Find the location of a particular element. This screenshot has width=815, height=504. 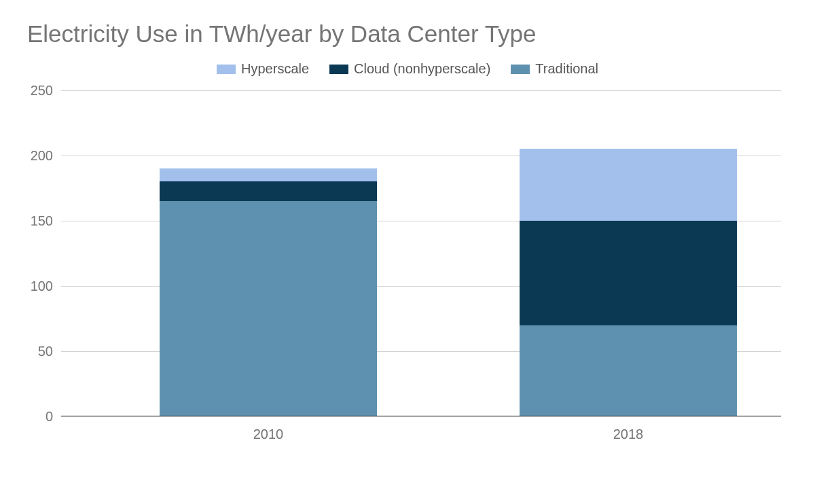

x-tick-label: 2010 is located at coordinates (268, 435).